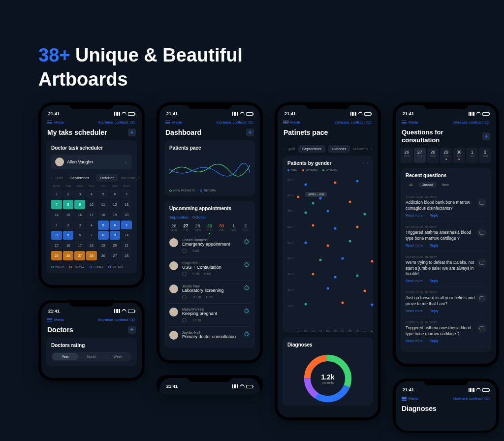  Describe the element at coordinates (174, 229) in the screenshot. I see `day-picker-item: 26MON` at that location.